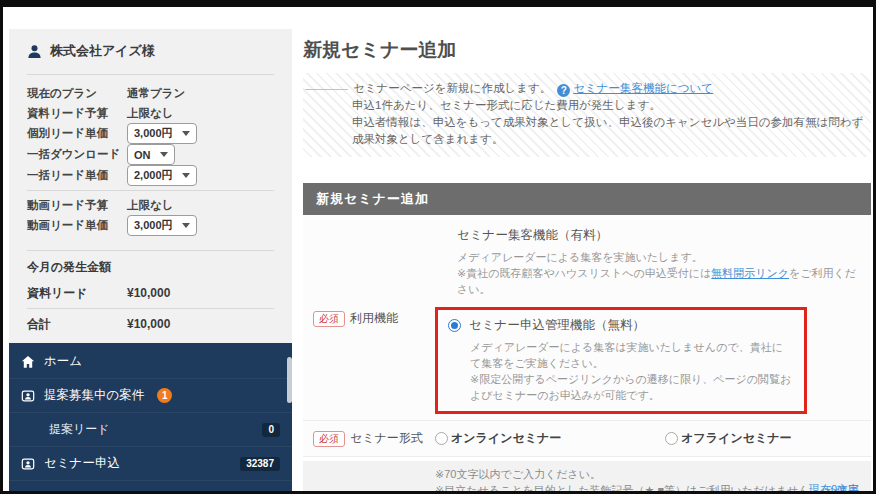 This screenshot has width=876, height=494. Describe the element at coordinates (77, 154) in the screenshot. I see `plan-row-label: 一括ダウンロード` at that location.